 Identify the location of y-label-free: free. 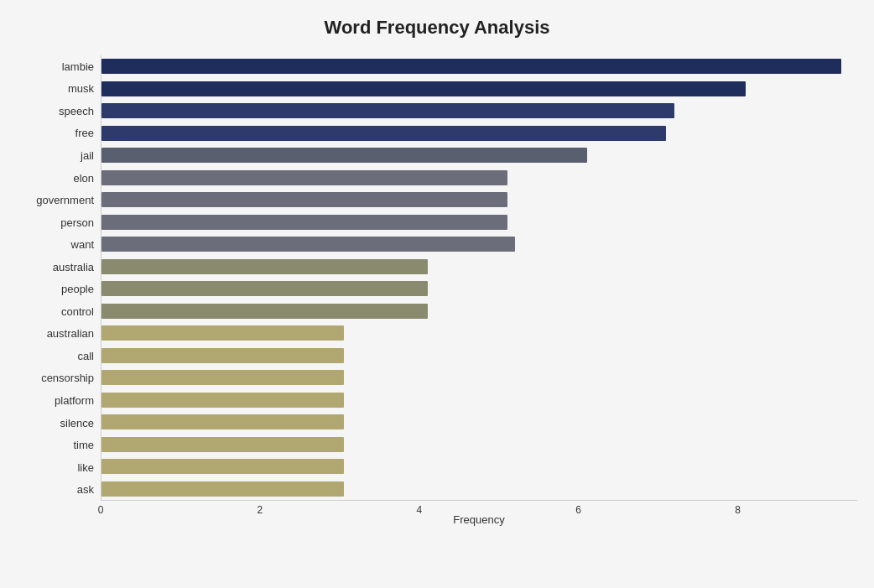
(85, 133).